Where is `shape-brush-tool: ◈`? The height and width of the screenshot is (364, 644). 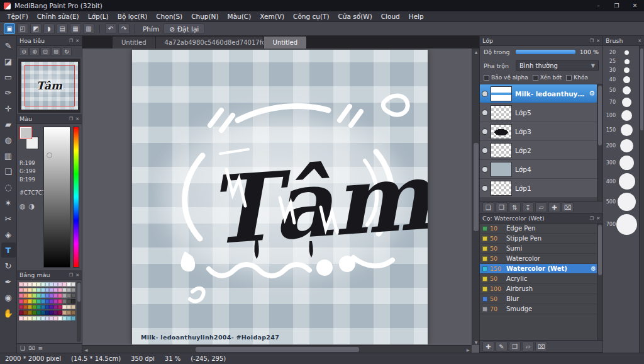 shape-brush-tool: ◈ is located at coordinates (9, 234).